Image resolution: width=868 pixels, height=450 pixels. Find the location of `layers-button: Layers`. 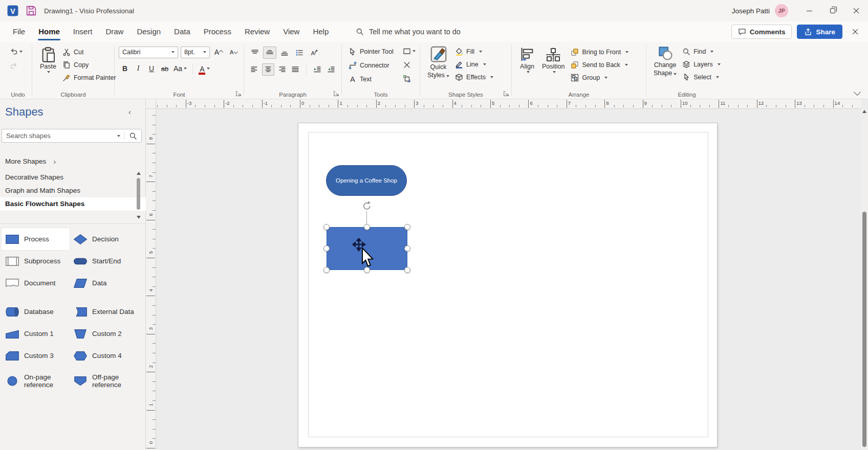

layers-button: Layers is located at coordinates (701, 64).